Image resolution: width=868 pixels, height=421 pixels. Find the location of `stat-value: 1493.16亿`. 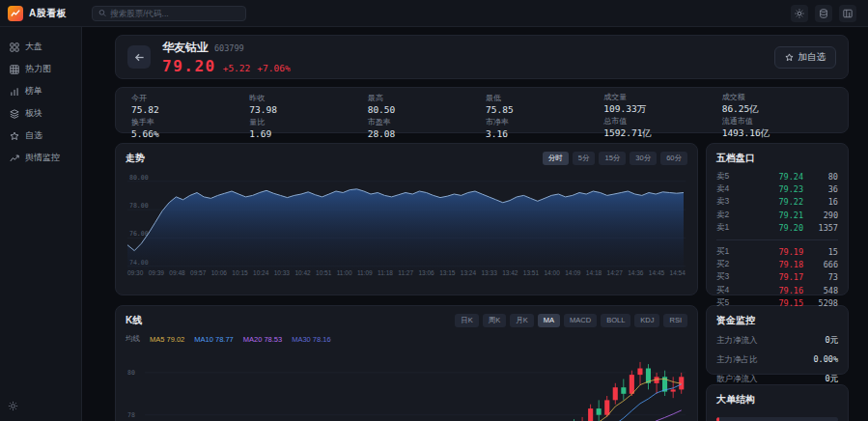

stat-value: 1493.16亿 is located at coordinates (777, 133).